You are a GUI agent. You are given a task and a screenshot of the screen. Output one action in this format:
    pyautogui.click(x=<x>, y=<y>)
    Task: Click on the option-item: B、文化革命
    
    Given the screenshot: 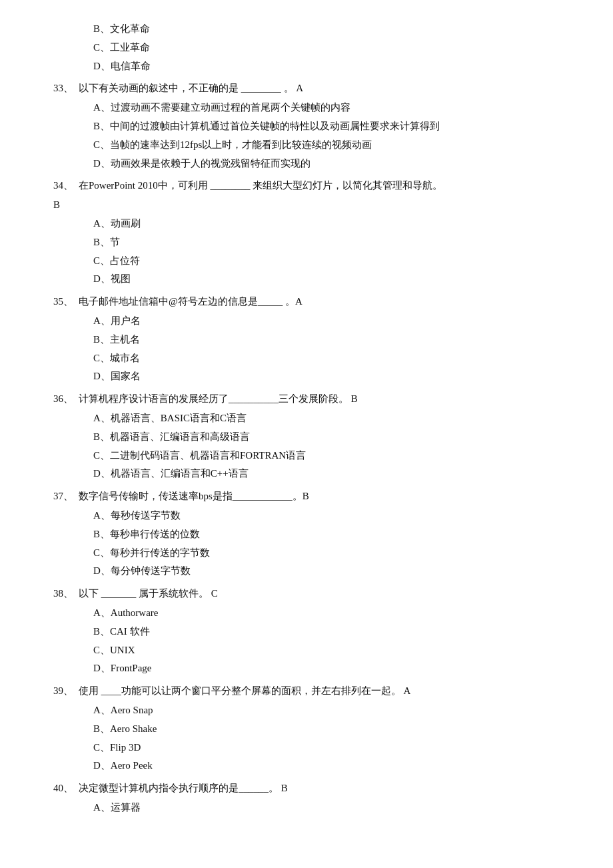 What is the action you would take?
    pyautogui.click(x=333, y=29)
    